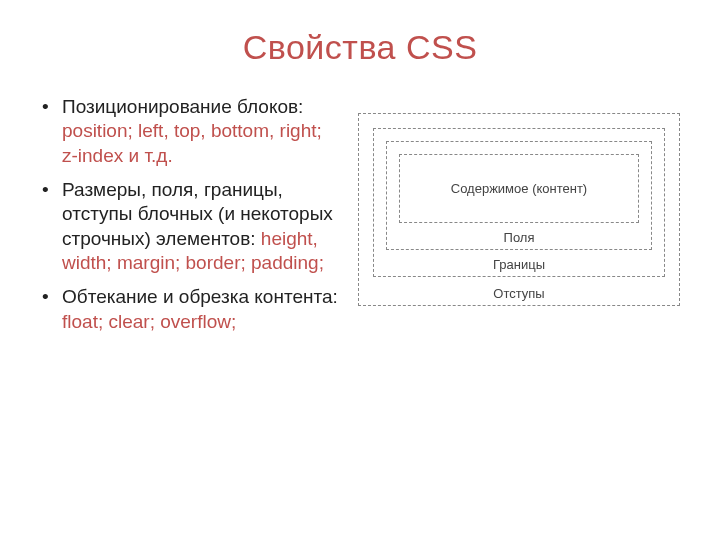 The height and width of the screenshot is (540, 720). What do you see at coordinates (519, 196) in the screenshot?
I see `box-model-padding: Содержимое (контент) Поля` at bounding box center [519, 196].